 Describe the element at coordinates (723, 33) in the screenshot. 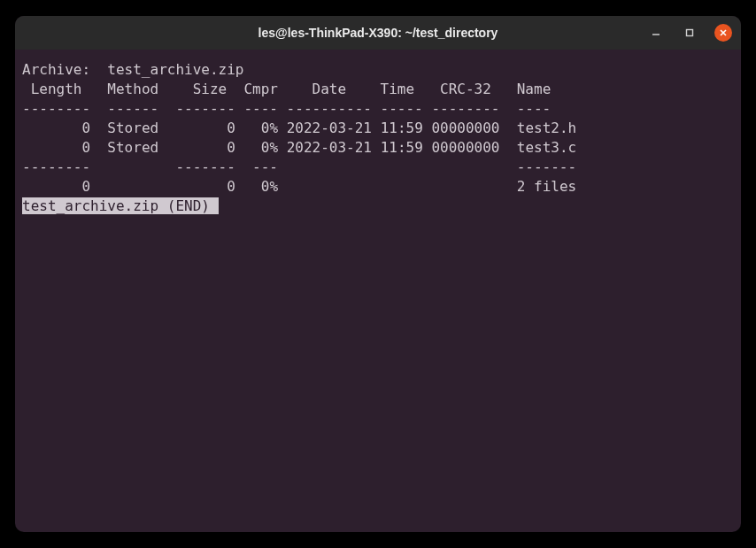

I see `close-button` at that location.